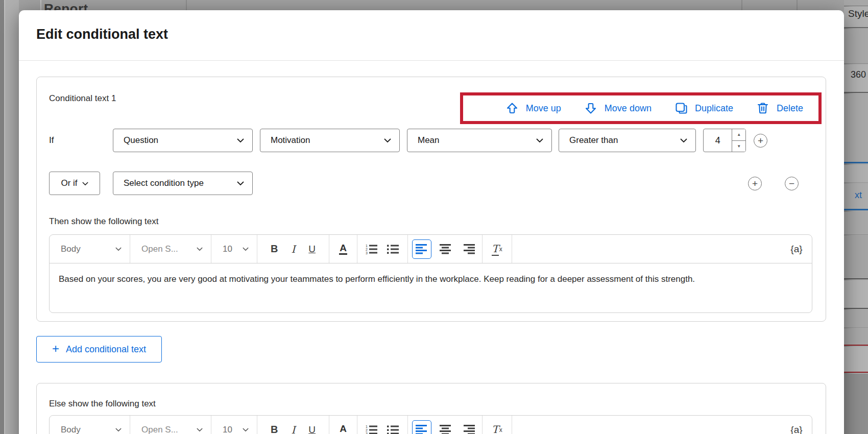 This screenshot has height=434, width=868. Describe the element at coordinates (512, 108) in the screenshot. I see `arrow-up-icon` at that location.